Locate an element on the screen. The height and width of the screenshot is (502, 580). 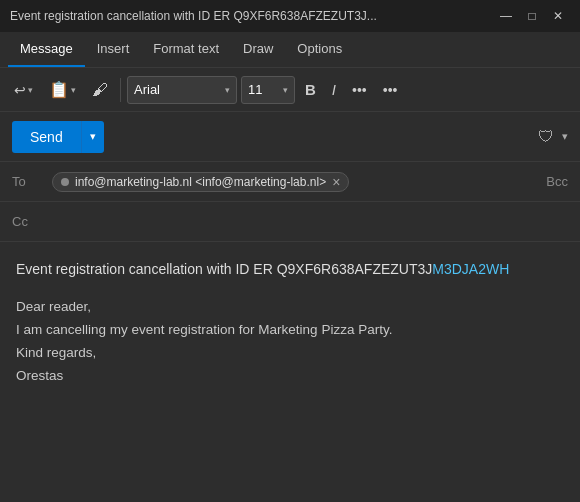
font-family-chevron: ▾ is located at coordinates (228, 90).